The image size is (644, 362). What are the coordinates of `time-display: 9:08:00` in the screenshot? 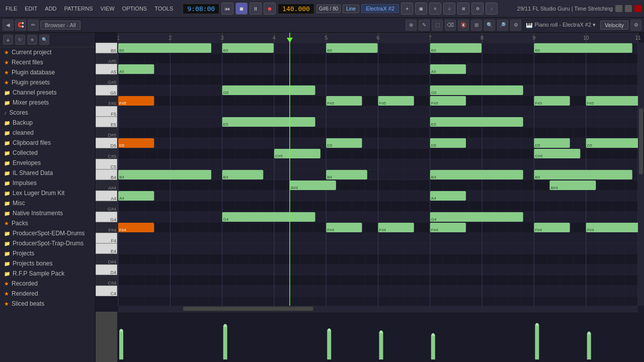 It's located at (201, 9).